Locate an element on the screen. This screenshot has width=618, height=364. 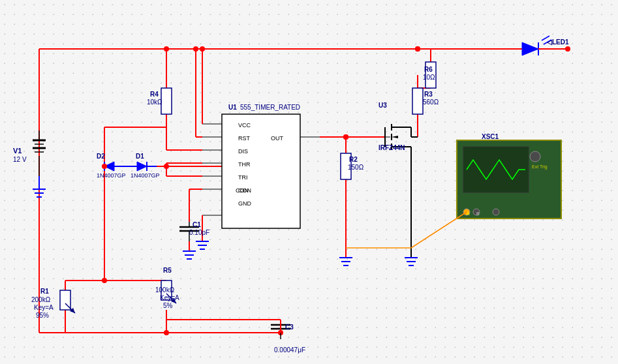
svg-text: R2 is located at coordinates (354, 159).